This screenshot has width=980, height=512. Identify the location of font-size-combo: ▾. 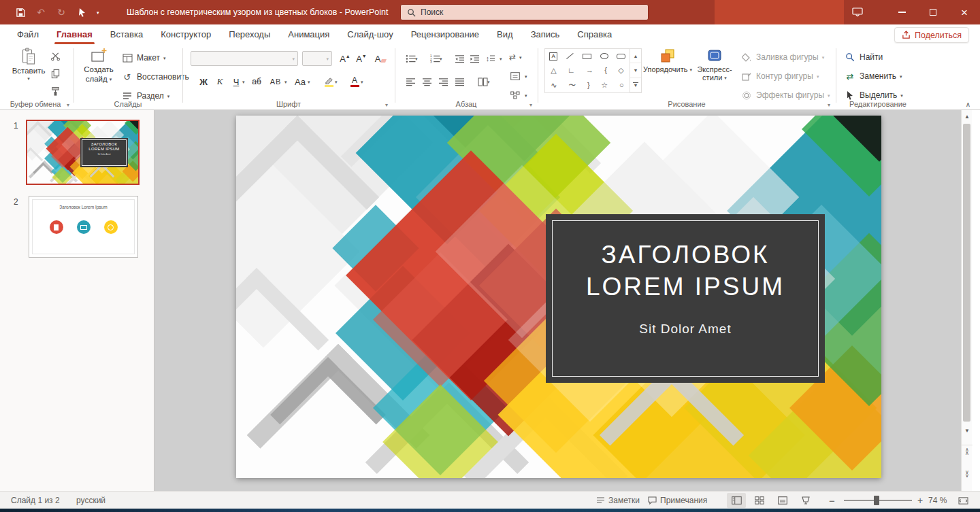
(317, 58).